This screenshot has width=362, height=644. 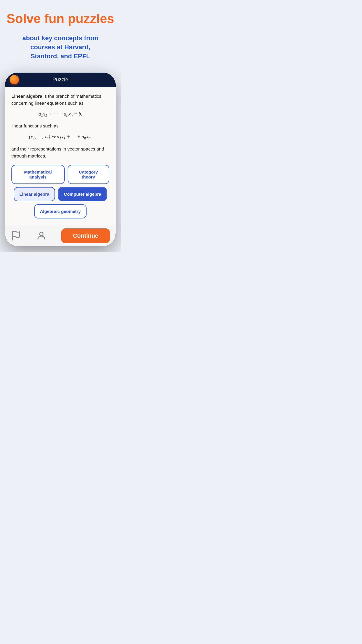 What do you see at coordinates (34, 194) in the screenshot?
I see `answer-linear-algebra: Linear algebra` at bounding box center [34, 194].